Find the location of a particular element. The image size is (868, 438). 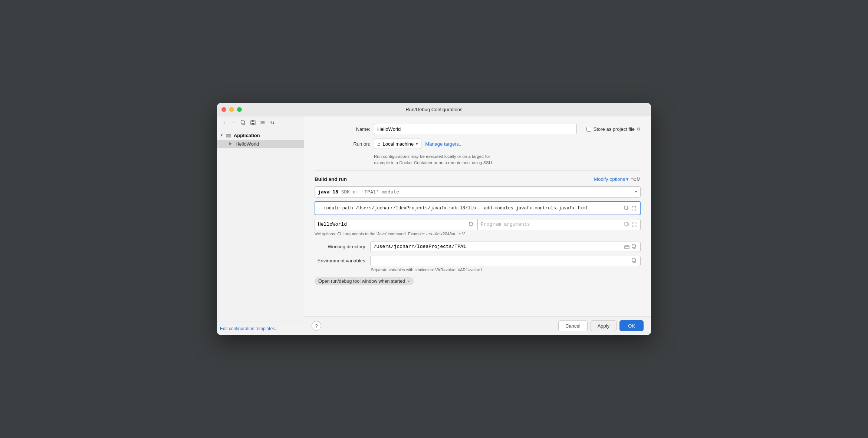

minimize-button is located at coordinates (231, 110).